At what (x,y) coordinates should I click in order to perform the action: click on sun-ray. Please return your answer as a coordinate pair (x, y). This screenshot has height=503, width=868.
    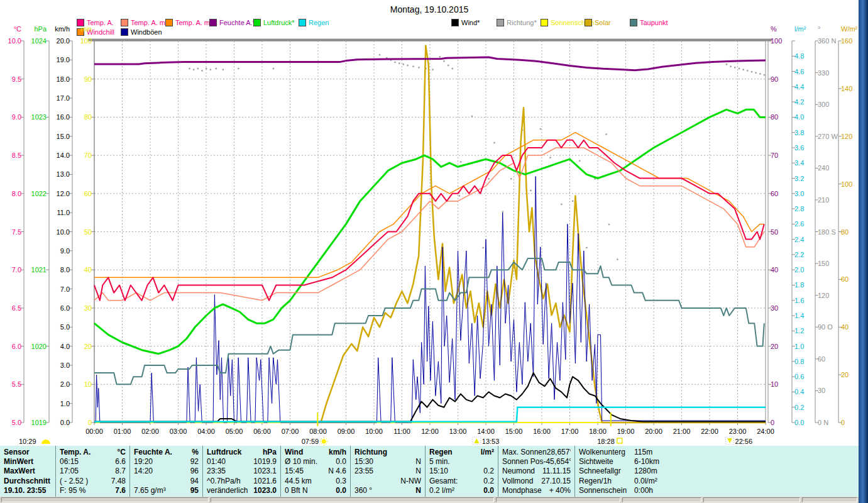
    Looking at the image, I should click on (326, 444).